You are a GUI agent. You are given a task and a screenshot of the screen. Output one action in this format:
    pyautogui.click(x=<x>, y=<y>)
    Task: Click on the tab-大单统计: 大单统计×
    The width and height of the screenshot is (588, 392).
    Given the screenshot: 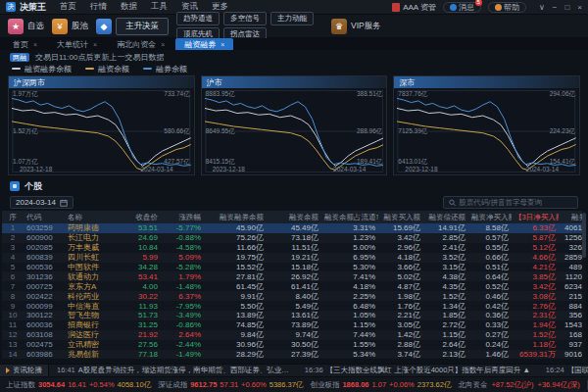 What is the action you would take?
    pyautogui.click(x=76, y=44)
    